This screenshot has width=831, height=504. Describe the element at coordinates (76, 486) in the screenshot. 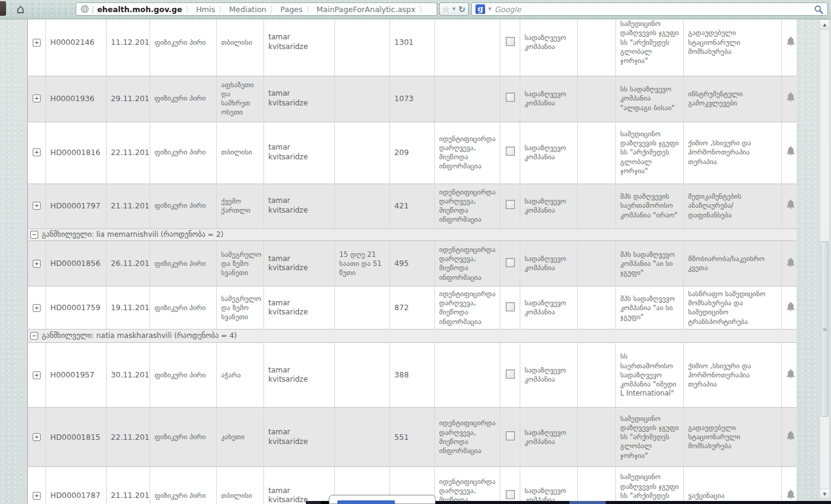

I see `cell-case-id: HD00001787` at that location.